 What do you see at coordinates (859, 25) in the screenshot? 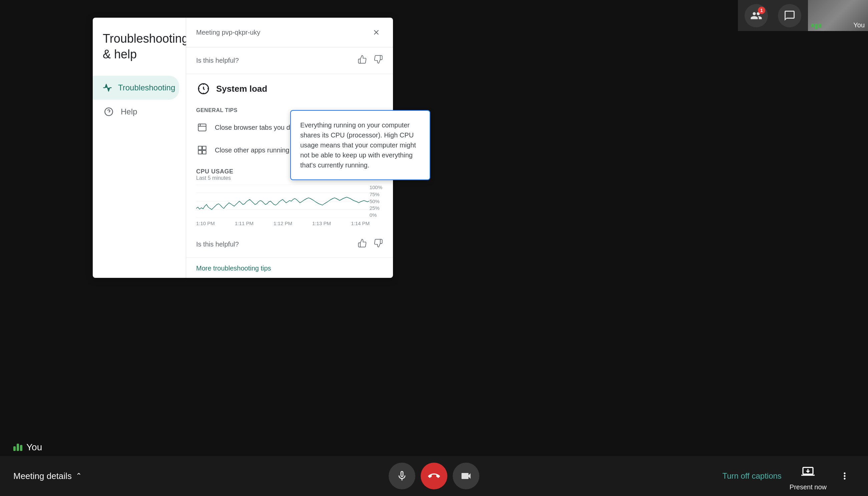
I see `user-label: You` at bounding box center [859, 25].